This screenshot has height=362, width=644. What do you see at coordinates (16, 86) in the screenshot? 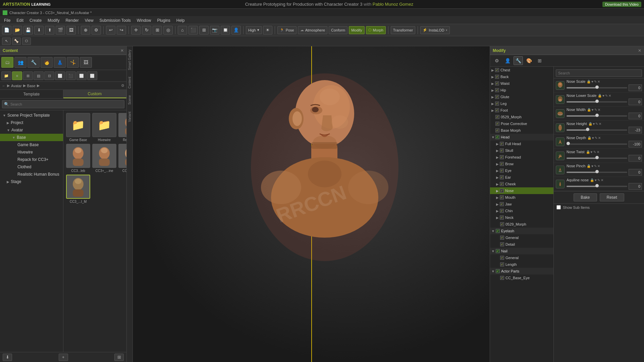
I see `breadcrumb-avatar: Avatar` at bounding box center [16, 86].